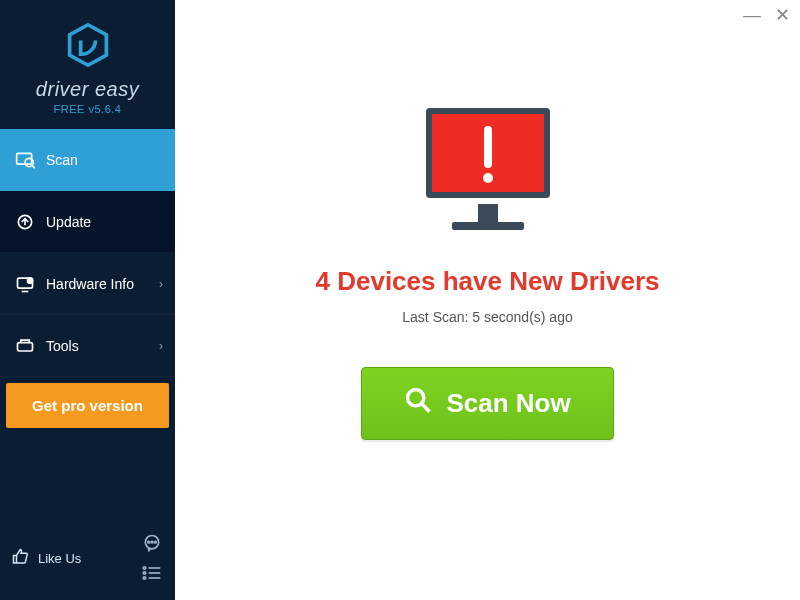  Describe the element at coordinates (88, 64) in the screenshot. I see `brand-block: driver easy FREE v5.6.4` at that location.